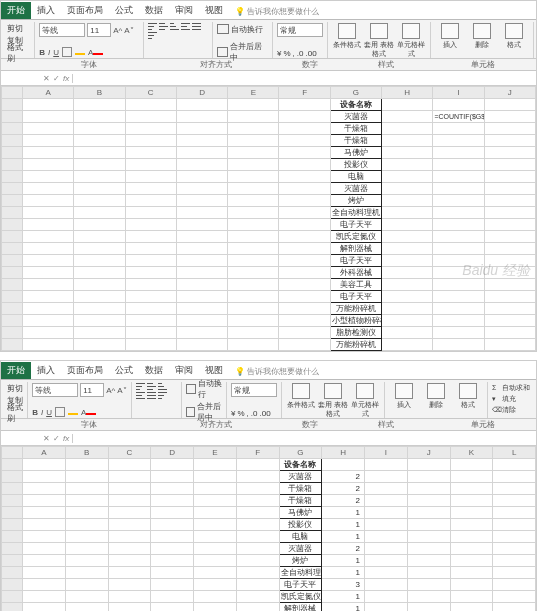 This screenshot has height=611, width=537. Describe the element at coordinates (279, 54) in the screenshot. I see `currency-icon: ¥` at that location.